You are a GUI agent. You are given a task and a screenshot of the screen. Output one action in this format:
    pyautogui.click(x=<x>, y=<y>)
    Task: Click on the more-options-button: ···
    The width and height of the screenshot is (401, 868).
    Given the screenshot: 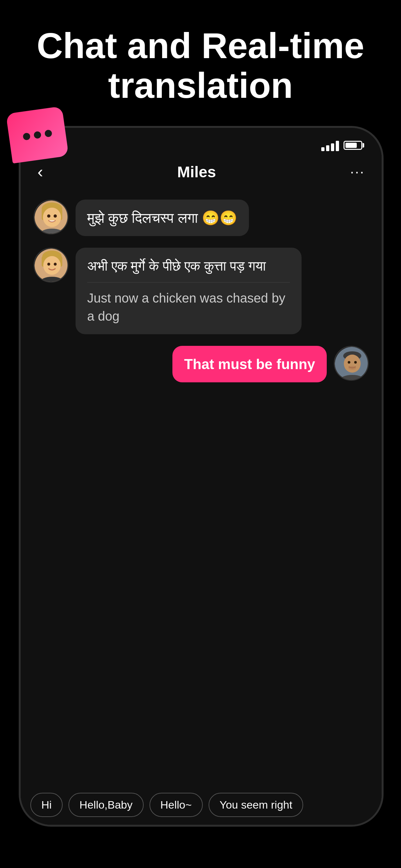 What is the action you would take?
    pyautogui.click(x=358, y=172)
    